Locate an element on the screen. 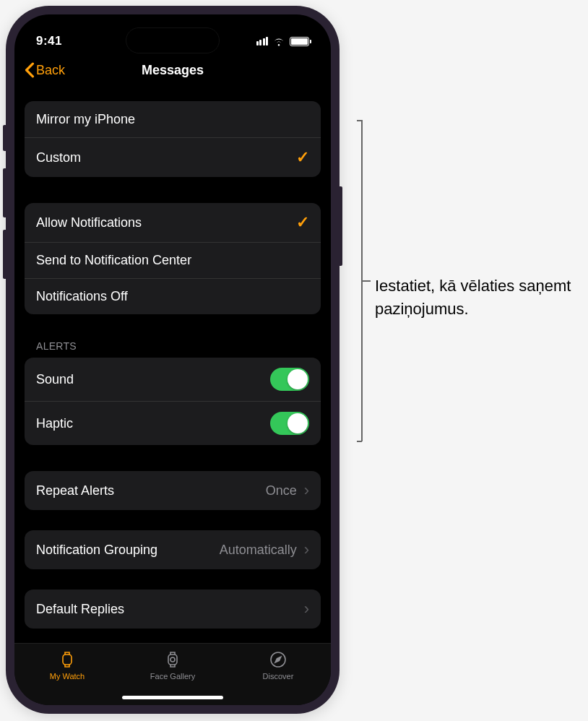  sound-toggle is located at coordinates (290, 379).